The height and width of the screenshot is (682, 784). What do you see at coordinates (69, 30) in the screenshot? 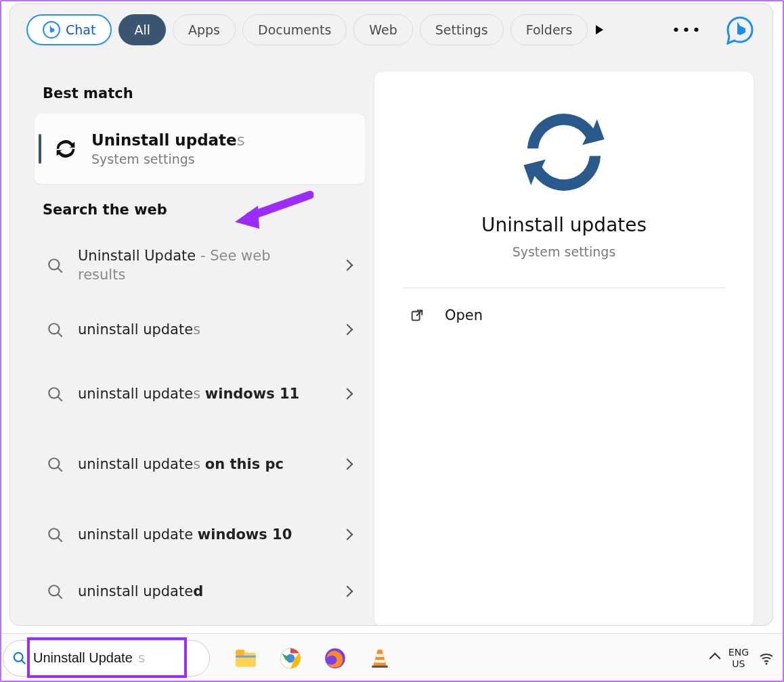
I see `chat-pill: Chat` at bounding box center [69, 30].